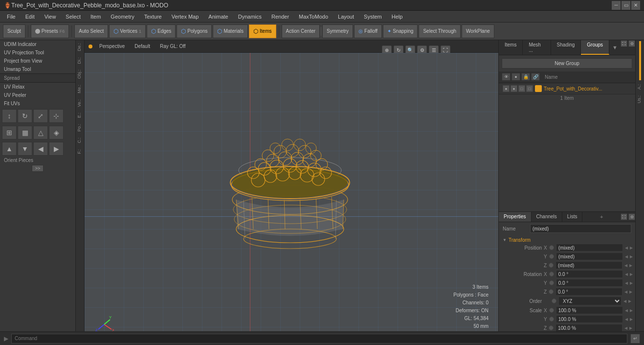 The height and width of the screenshot is (345, 644). Describe the element at coordinates (590, 283) in the screenshot. I see `prop-rot-y-input` at that location.